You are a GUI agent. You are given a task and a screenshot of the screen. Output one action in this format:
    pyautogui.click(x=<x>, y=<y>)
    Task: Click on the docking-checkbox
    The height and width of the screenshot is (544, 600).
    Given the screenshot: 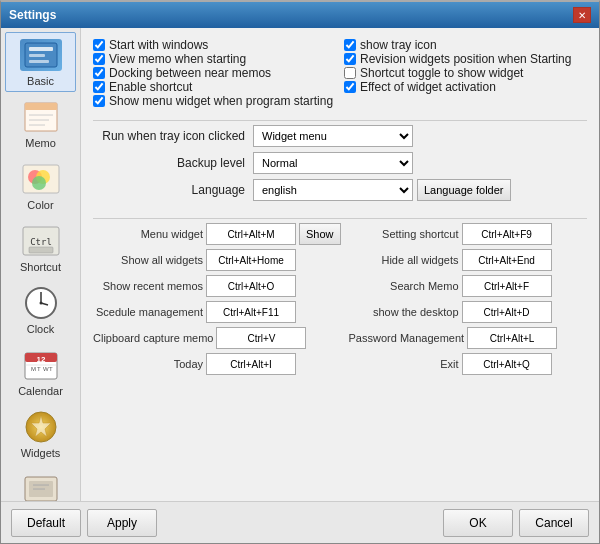 What is the action you would take?
    pyautogui.click(x=99, y=73)
    